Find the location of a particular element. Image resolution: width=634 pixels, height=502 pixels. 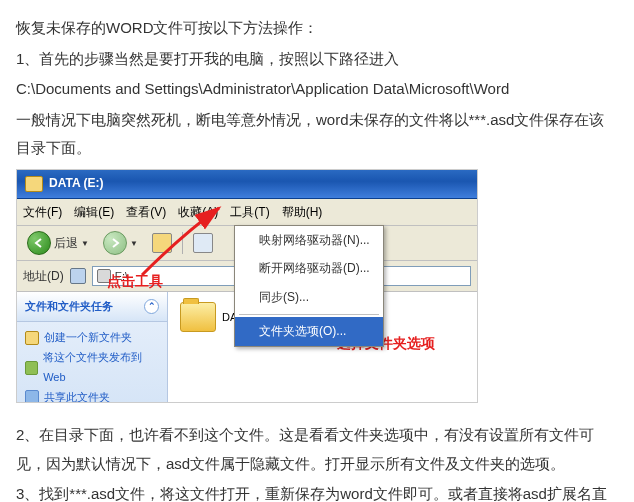

task-new-folder: 创建一个新文件夹 is located at coordinates (92, 338).